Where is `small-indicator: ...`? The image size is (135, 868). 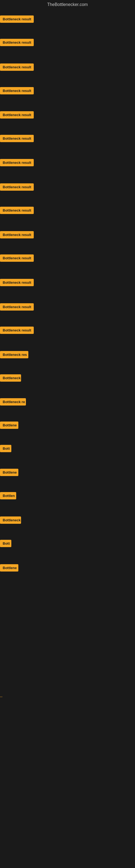 small-indicator: ... is located at coordinates (1, 696).